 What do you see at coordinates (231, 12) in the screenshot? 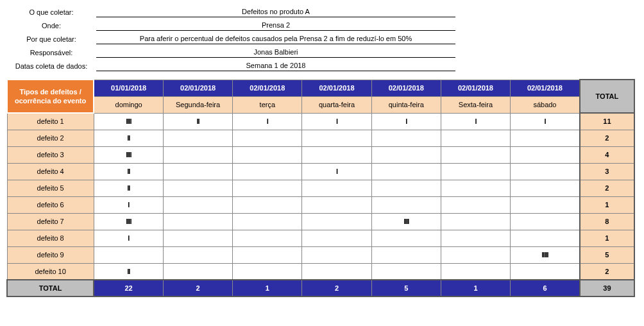
I see `meta-row: O que coletar:Defeitos no produto A` at bounding box center [231, 12].